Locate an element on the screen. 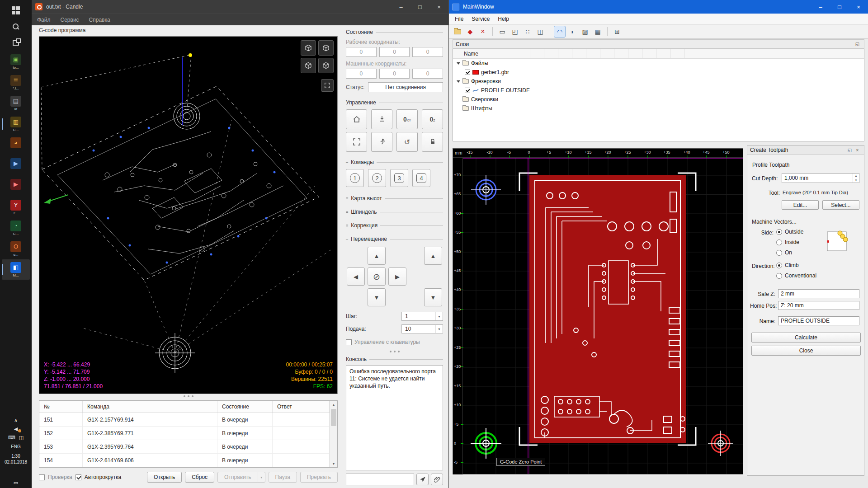  col-response: Ответ is located at coordinates (301, 407).